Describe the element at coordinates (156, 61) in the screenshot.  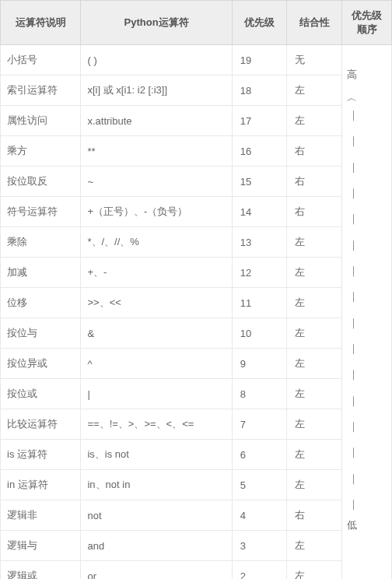
I see `cell-python: ( )` at that location.